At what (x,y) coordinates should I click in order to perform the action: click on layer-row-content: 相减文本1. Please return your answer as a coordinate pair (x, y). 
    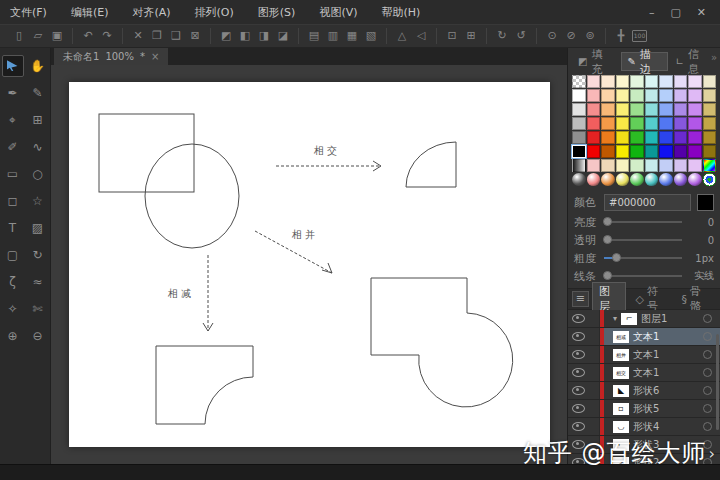
    Looking at the image, I should click on (662, 336).